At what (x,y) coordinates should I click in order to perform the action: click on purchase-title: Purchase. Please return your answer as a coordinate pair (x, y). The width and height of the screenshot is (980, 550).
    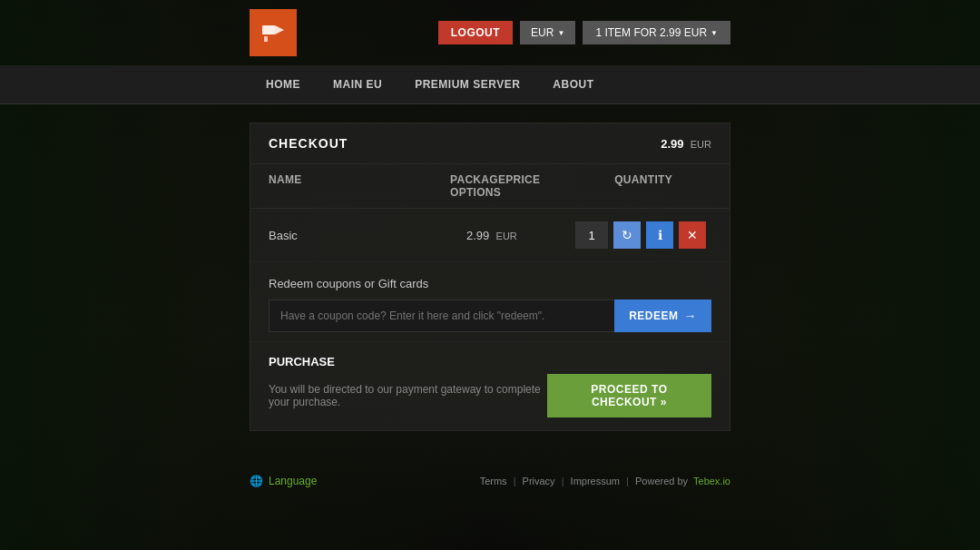
    Looking at the image, I should click on (490, 361).